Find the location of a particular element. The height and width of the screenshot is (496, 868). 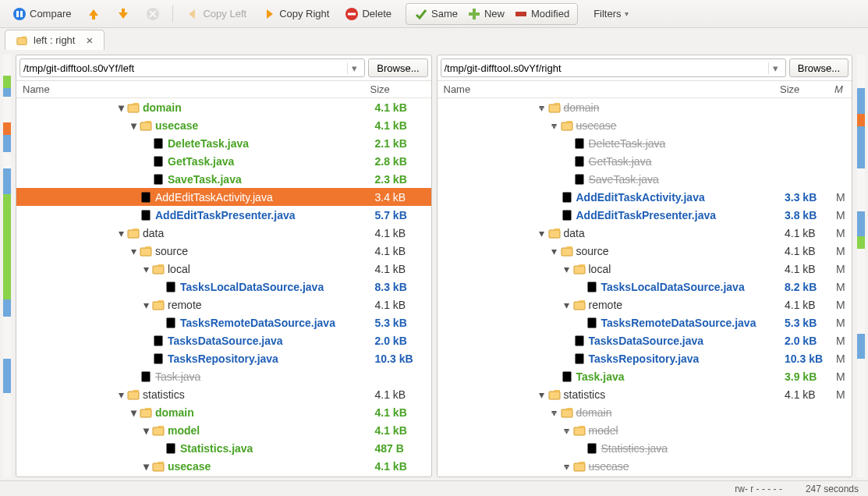

tree-row: TasksRepository.java10.3 kB is located at coordinates (224, 359).